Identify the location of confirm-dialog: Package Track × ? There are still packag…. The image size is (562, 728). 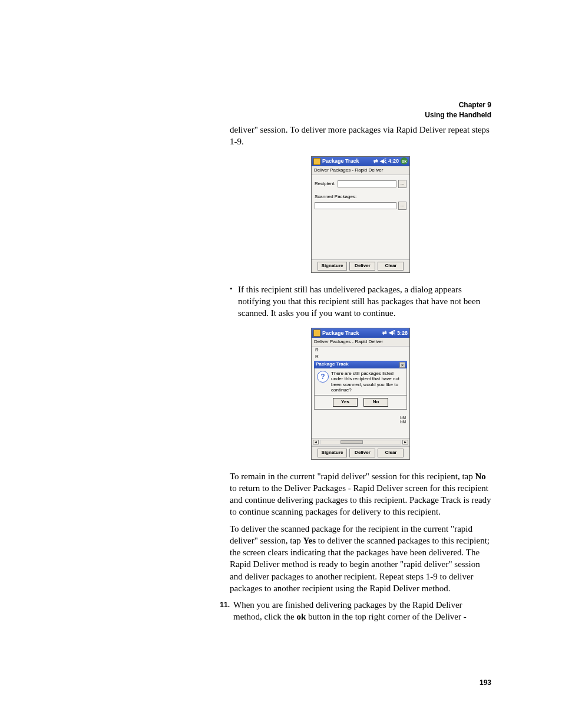
(361, 385).